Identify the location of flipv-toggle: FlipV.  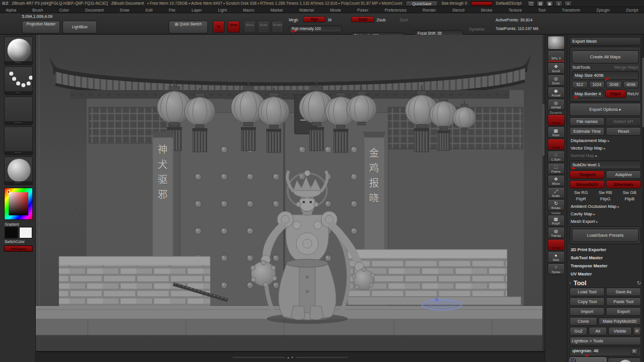
(616, 94).